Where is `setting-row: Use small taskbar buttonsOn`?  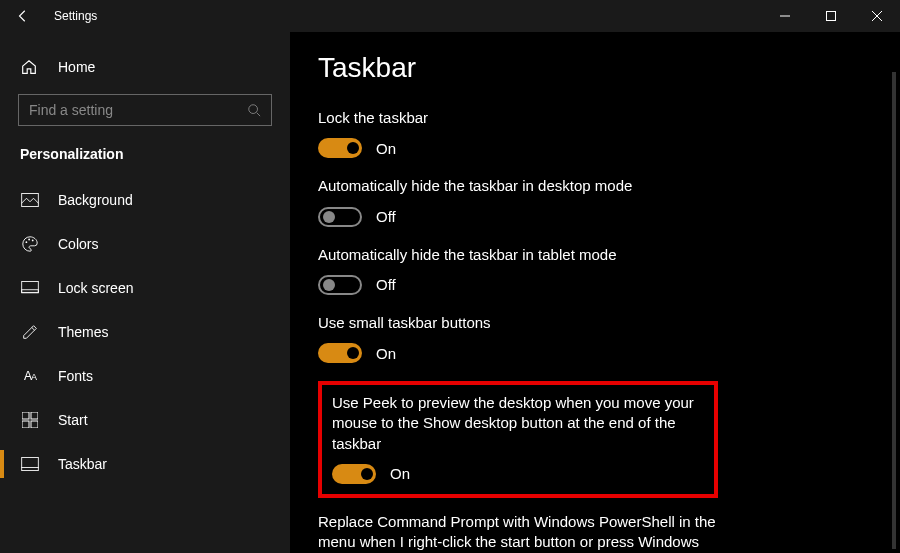
setting-row: Use small taskbar buttonsOn is located at coordinates (584, 338).